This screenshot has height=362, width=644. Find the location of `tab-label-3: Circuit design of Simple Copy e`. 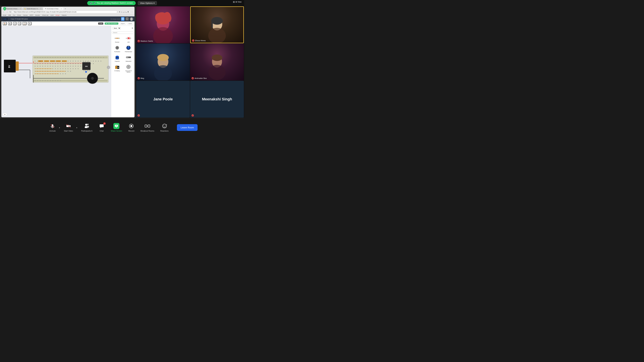

tab-label-3: Circuit design of Simple Copy e is located at coordinates (53, 9).